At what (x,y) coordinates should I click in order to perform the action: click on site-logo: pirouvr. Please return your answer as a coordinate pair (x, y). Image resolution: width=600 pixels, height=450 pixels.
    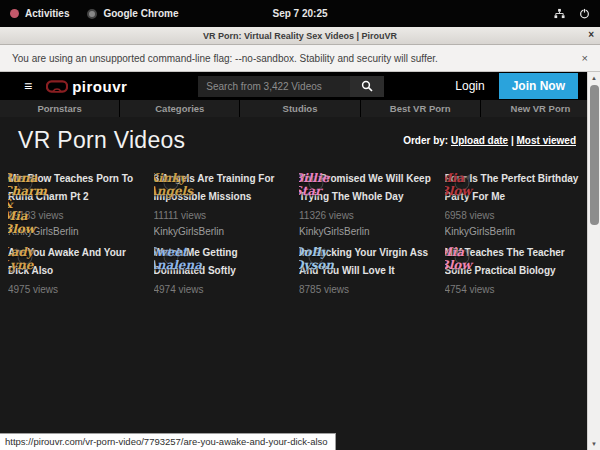
    Looking at the image, I should click on (86, 86).